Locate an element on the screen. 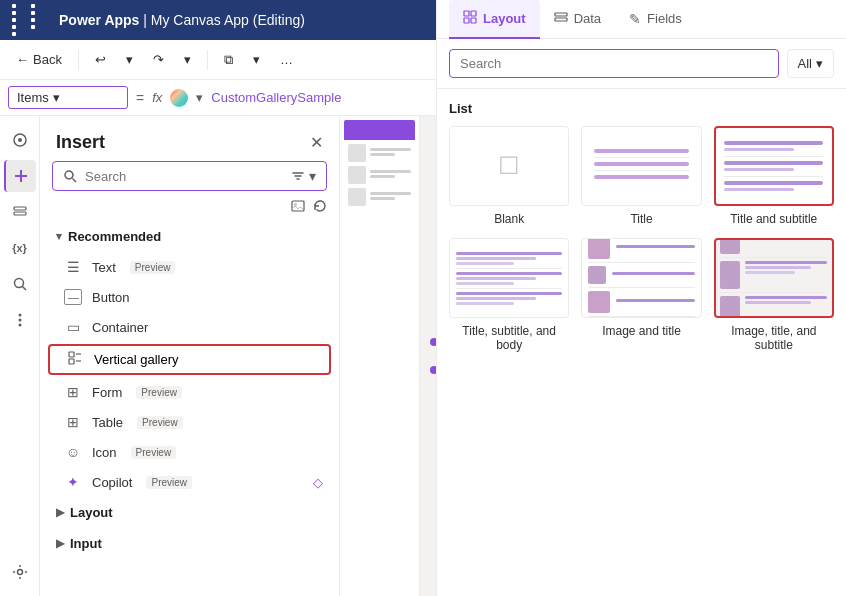 The width and height of the screenshot is (846, 596). layout-card-image-title: Image and title is located at coordinates (641, 295).